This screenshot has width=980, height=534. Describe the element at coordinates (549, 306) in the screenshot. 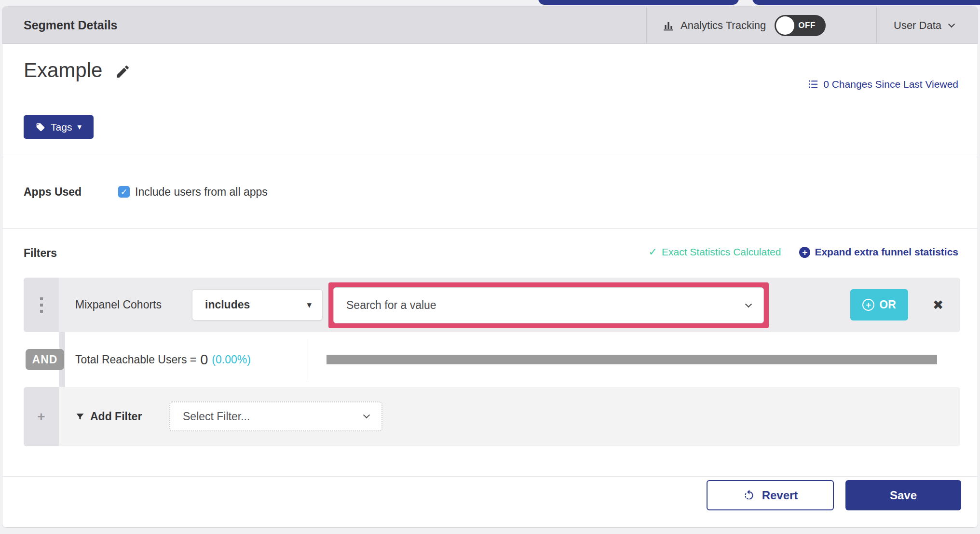

I see `filter-value-select: Search for a value` at that location.